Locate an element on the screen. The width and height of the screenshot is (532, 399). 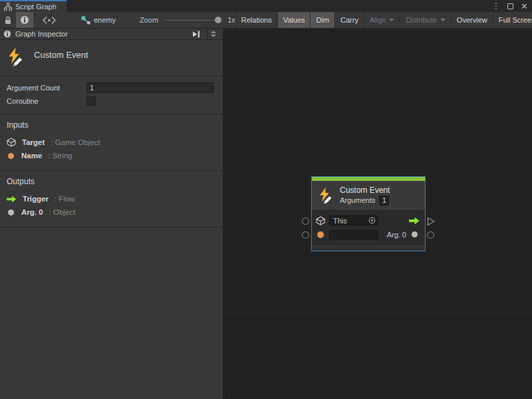
inspector-title: Graph Inspector is located at coordinates (41, 34).